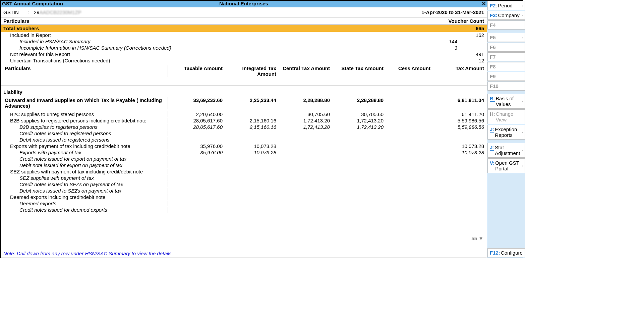  What do you see at coordinates (244, 114) in the screenshot?
I see `table-row: B2C supplies to unregistered persons2,20…` at bounding box center [244, 114].